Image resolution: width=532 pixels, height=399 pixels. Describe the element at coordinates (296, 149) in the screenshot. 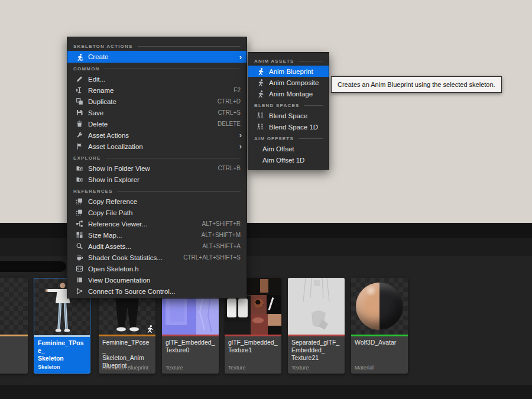

I see `menu-item-label: Aim Offset` at that location.